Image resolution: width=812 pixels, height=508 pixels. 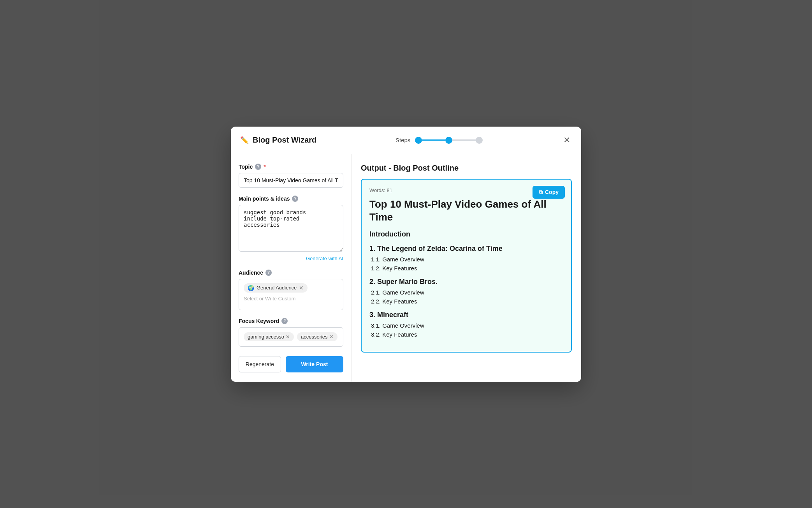 What do you see at coordinates (278, 140) in the screenshot?
I see `title-area: ✏️ Blog Post Wizard` at bounding box center [278, 140].